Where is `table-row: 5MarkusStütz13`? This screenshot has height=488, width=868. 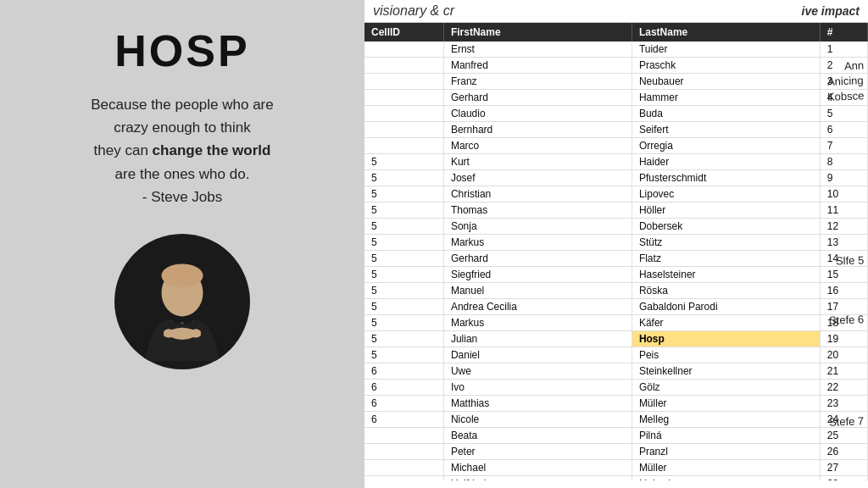 table-row: 5MarkusStütz13 is located at coordinates (616, 242).